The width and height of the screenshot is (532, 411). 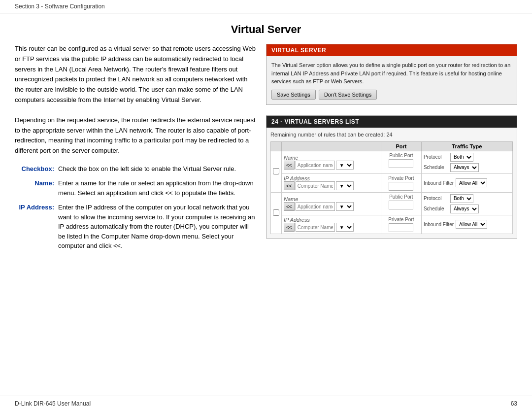 I want to click on row2-inbound-label: Inbound Filter, so click(x=438, y=225).